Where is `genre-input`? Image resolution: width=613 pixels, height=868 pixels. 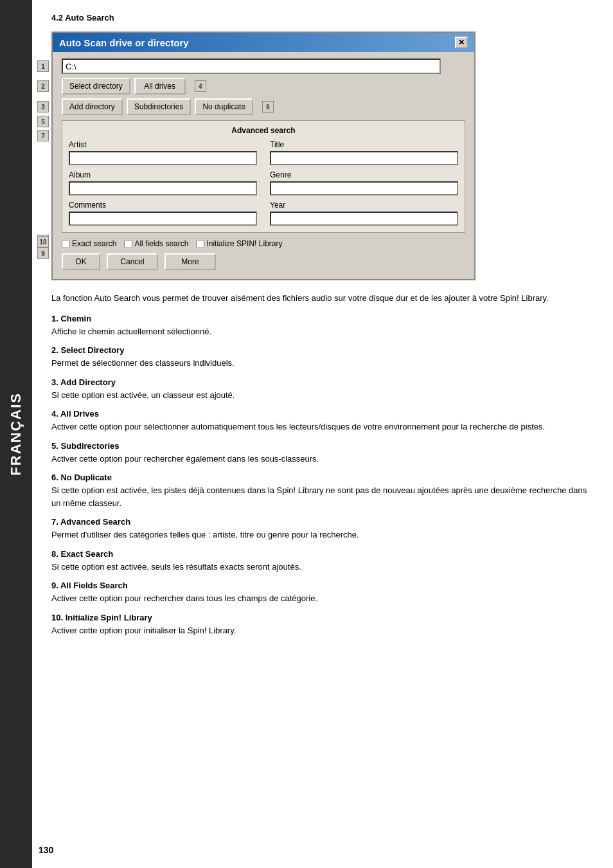
genre-input is located at coordinates (364, 188).